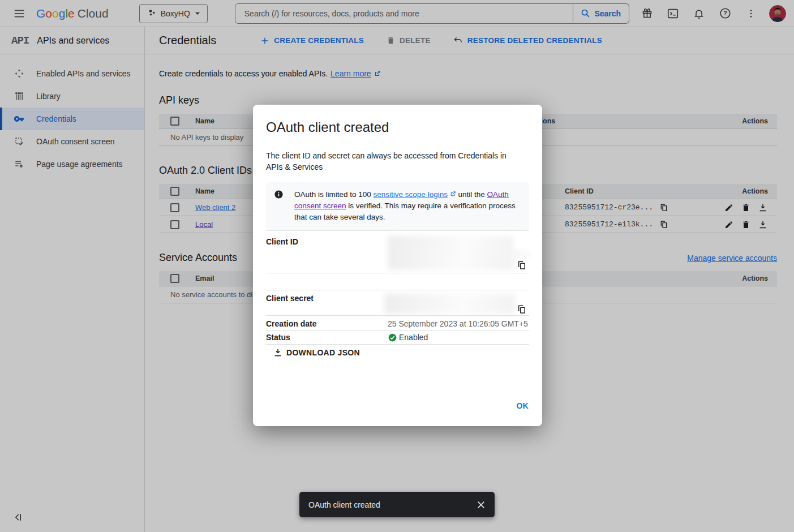  What do you see at coordinates (481, 505) in the screenshot?
I see `close-icon` at bounding box center [481, 505].